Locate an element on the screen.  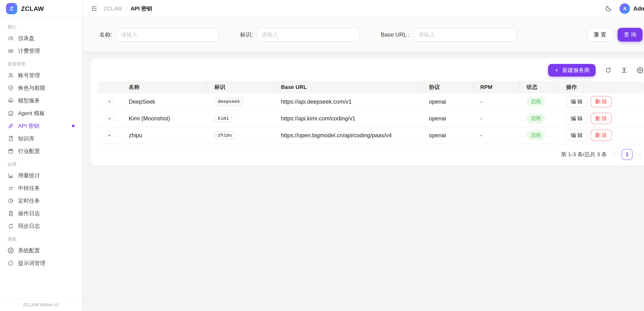
header-slug: 标识 is located at coordinates (240, 87).